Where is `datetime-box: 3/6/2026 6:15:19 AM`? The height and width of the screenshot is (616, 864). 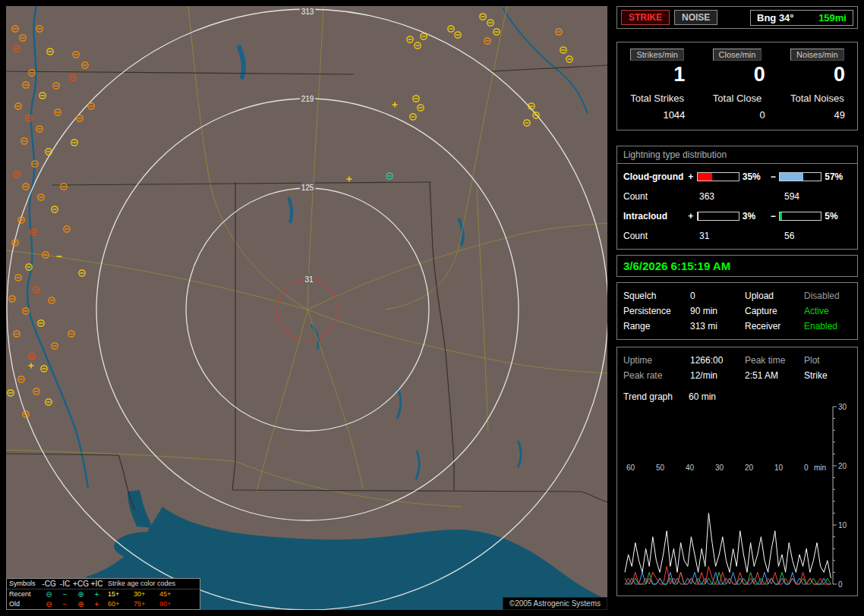
datetime-box: 3/6/2026 6:15:19 AM is located at coordinates (737, 266).